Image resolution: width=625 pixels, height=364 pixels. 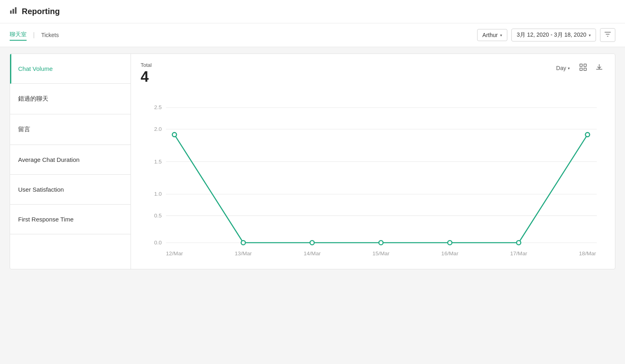 What do you see at coordinates (70, 190) in the screenshot?
I see `sidebar-item-user-satisfaction: User Satisfaction` at bounding box center [70, 190].